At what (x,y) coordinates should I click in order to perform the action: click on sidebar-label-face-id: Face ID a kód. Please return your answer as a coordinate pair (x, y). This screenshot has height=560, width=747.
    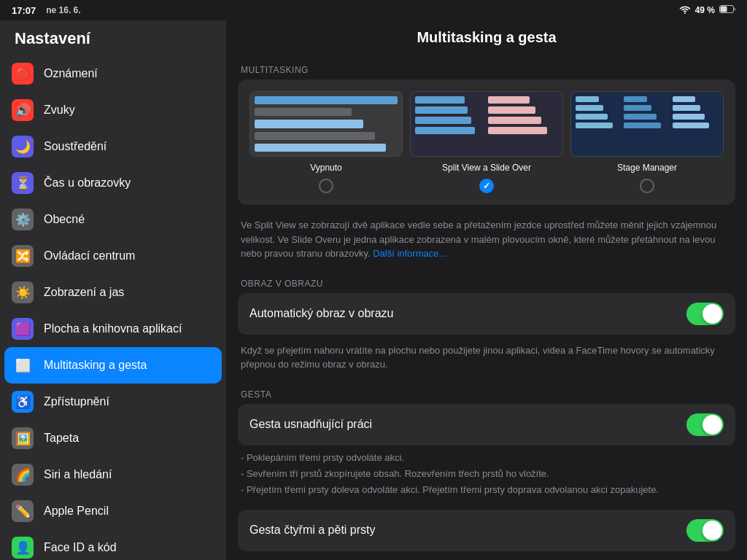
    Looking at the image, I should click on (80, 548).